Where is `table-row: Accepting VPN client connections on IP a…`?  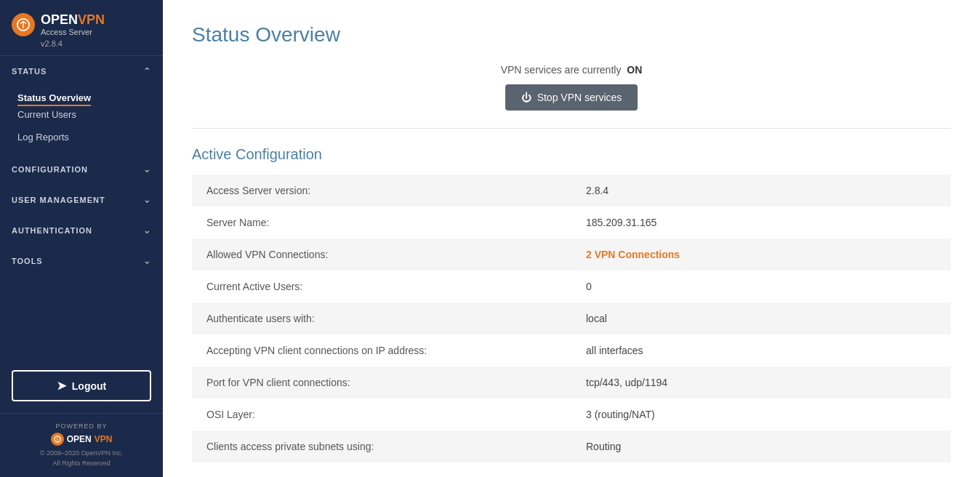
table-row: Accepting VPN client connections on IP a… is located at coordinates (571, 350).